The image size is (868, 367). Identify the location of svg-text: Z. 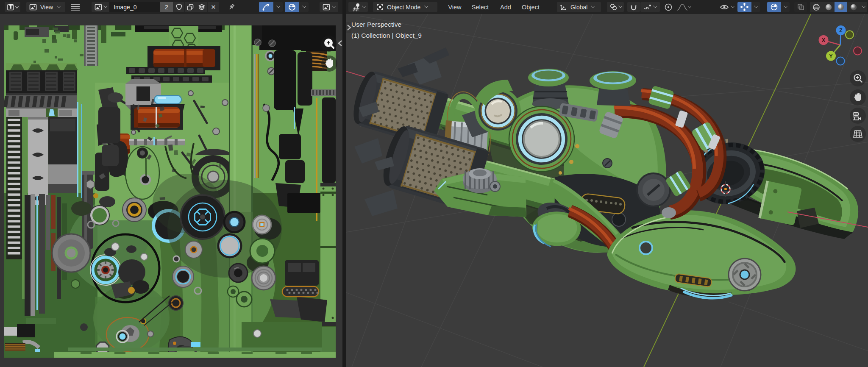
(841, 31).